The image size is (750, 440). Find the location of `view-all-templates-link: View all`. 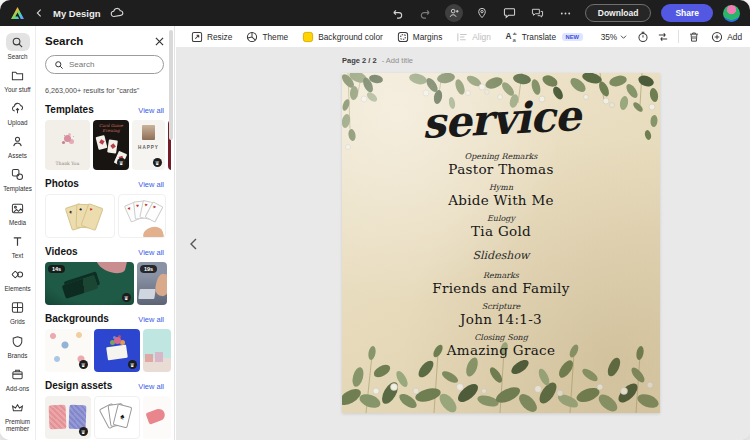

view-all-templates-link: View all is located at coordinates (151, 110).